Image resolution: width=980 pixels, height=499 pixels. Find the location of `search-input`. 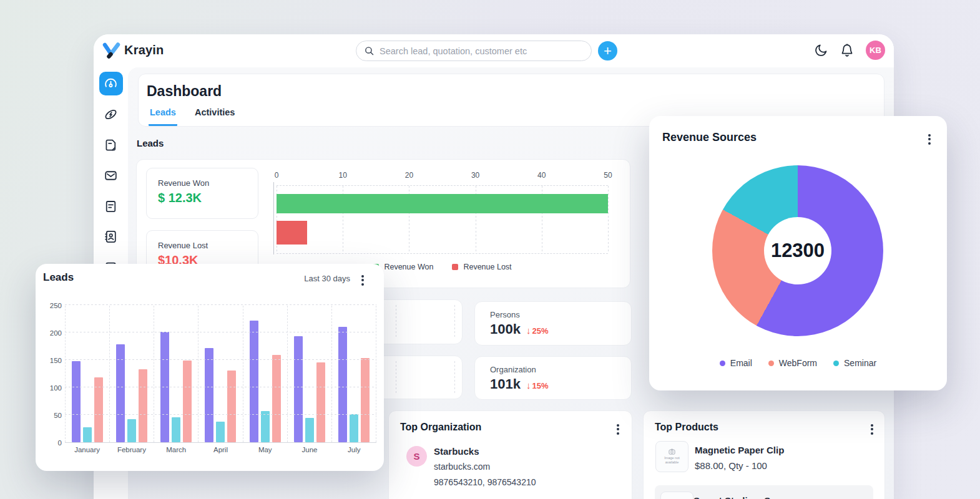

search-input is located at coordinates (482, 51).